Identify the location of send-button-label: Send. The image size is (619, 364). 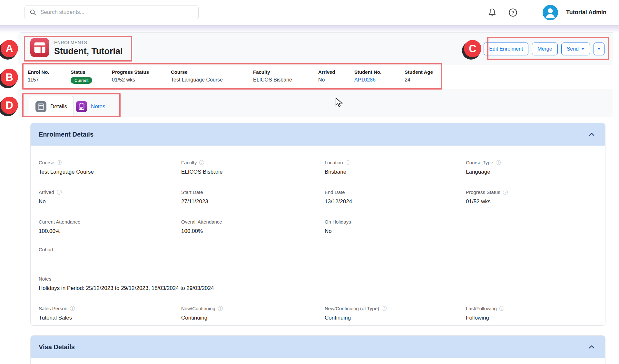
(573, 49).